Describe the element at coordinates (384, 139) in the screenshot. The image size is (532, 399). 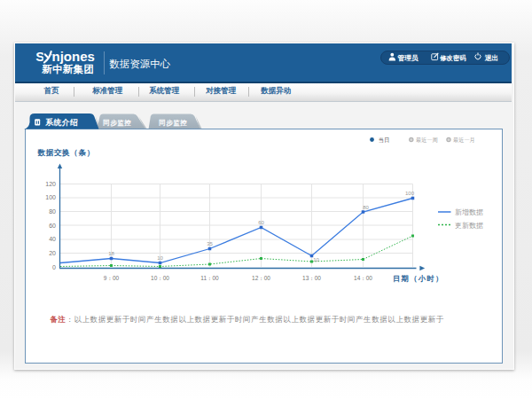
I see `svg-text: 当日` at that location.